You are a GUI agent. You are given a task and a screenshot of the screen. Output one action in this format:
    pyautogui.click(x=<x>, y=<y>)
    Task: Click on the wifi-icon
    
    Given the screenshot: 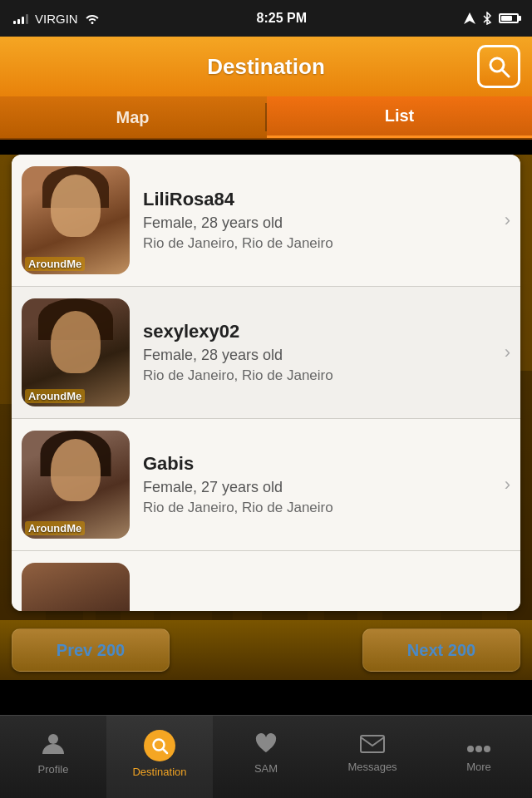 What is the action you would take?
    pyautogui.click(x=92, y=18)
    